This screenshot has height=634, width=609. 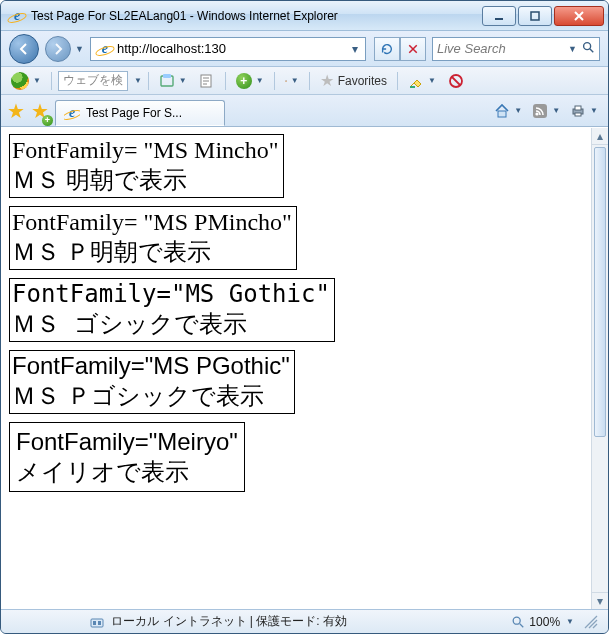 What do you see at coordinates (151, 366) in the screenshot?
I see `font-sample-line1: FontFamily="MS PGothic"` at bounding box center [151, 366].